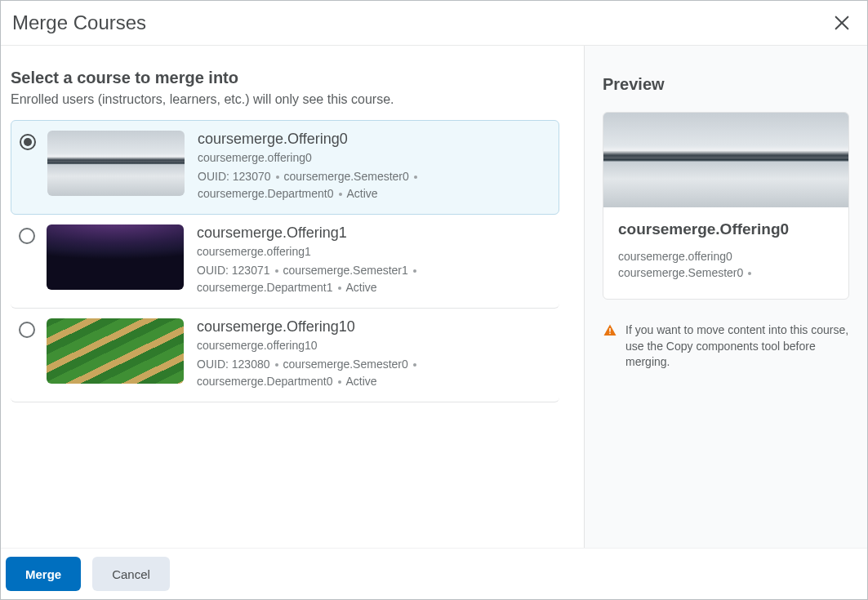 This screenshot has width=868, height=600. I want to click on close-icon, so click(842, 23).